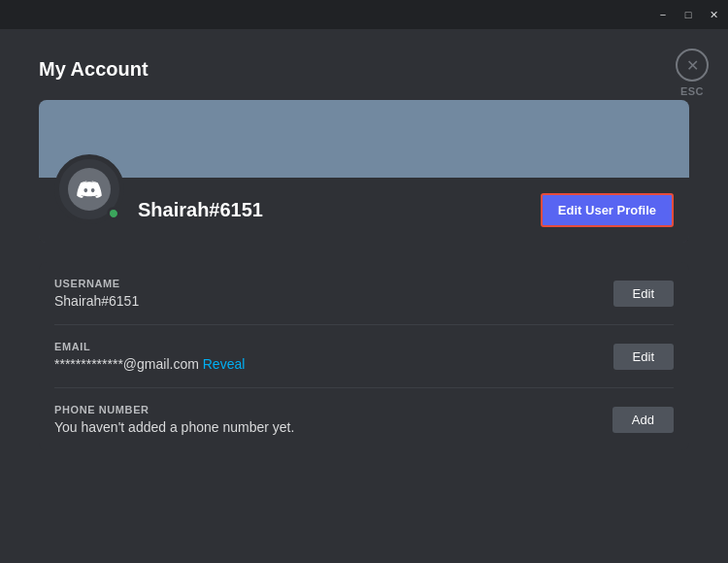  Describe the element at coordinates (89, 189) in the screenshot. I see `discord-logo-icon` at that location.